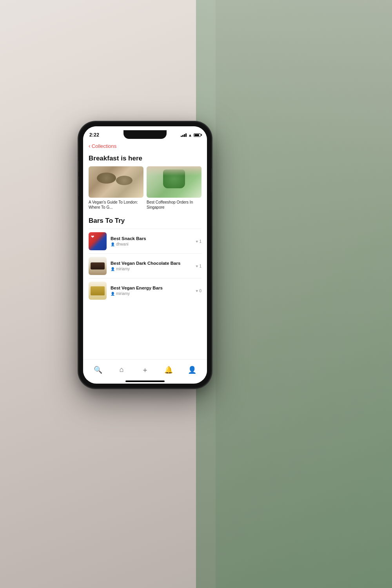  I want to click on card-1-image, so click(116, 182).